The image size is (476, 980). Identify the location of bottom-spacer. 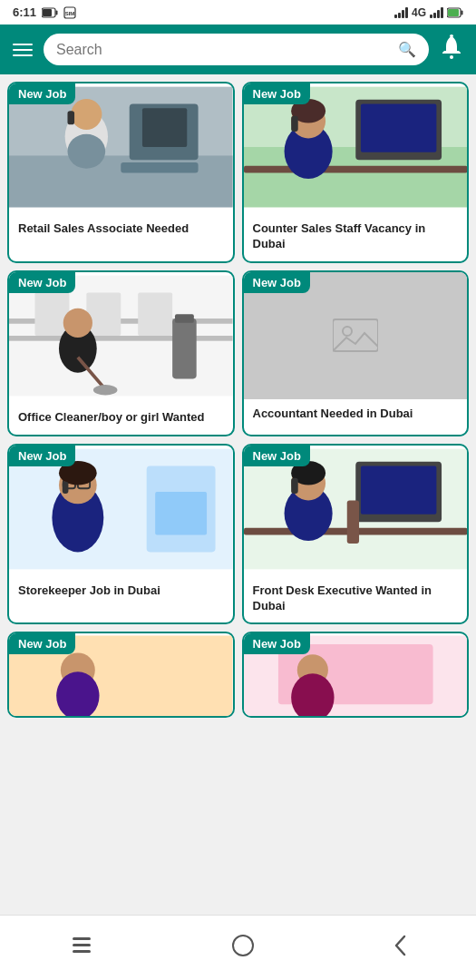
(238, 757).